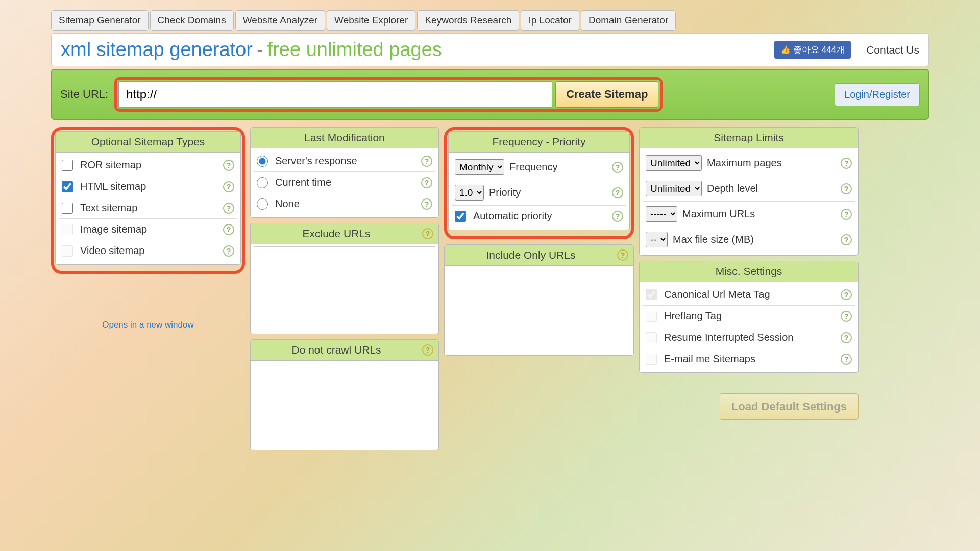 The image size is (980, 551). I want to click on max-urls-select: -----, so click(662, 214).